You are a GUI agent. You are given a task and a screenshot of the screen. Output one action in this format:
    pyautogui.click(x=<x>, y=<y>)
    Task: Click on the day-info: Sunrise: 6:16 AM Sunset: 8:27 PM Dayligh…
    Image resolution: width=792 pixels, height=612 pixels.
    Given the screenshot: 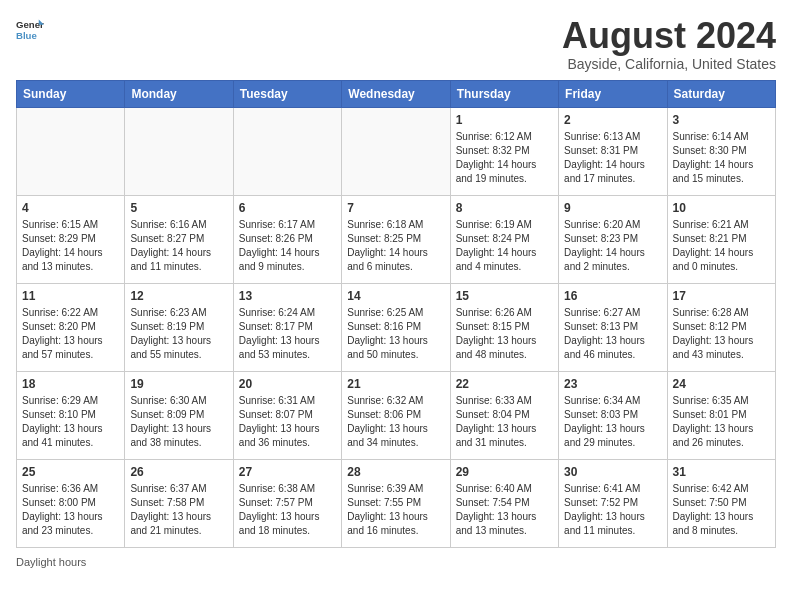 What is the action you would take?
    pyautogui.click(x=178, y=246)
    